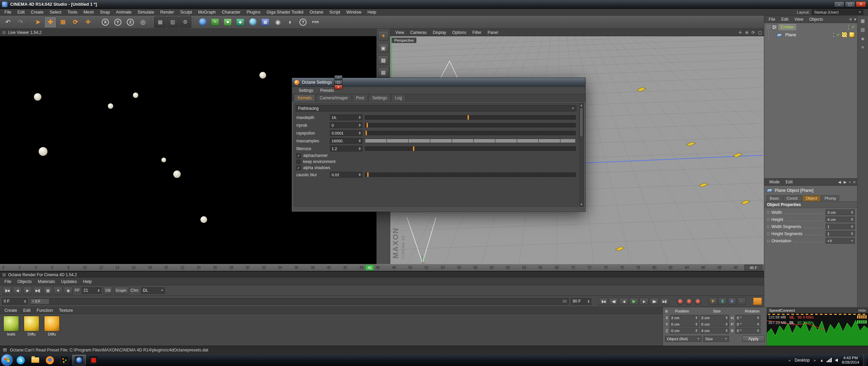 The width and height of the screenshot is (868, 366). Describe the element at coordinates (87, 282) in the screenshot. I see `ow-menu-help: Help` at that location.